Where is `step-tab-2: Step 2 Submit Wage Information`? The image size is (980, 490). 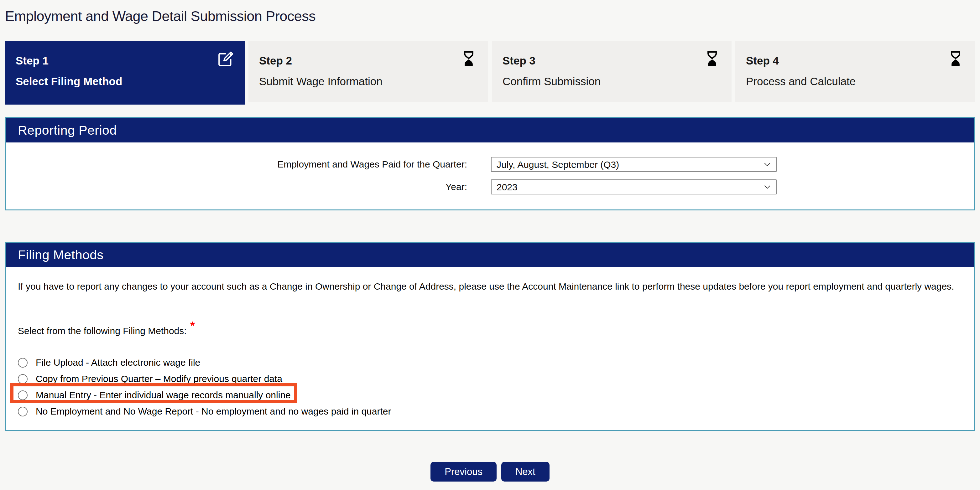 step-tab-2: Step 2 Submit Wage Information is located at coordinates (368, 71).